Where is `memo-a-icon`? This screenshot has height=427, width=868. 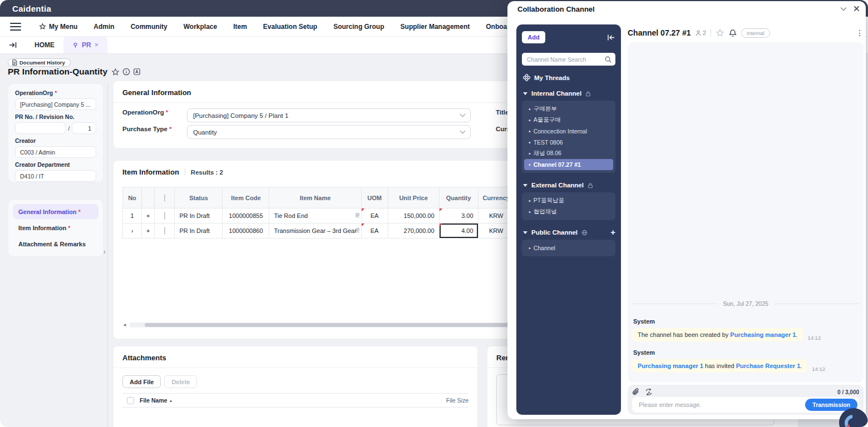
memo-a-icon is located at coordinates (137, 72).